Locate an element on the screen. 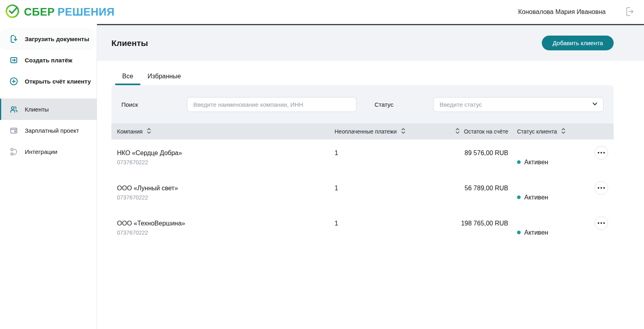 The image size is (644, 329). sort-balance-button is located at coordinates (458, 132).